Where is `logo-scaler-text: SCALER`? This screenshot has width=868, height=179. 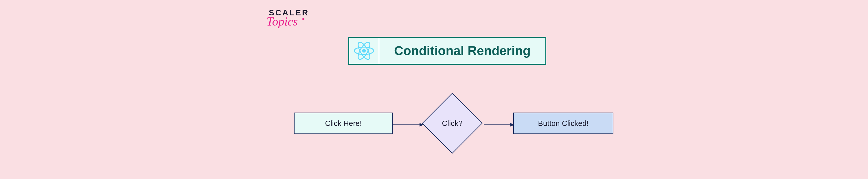
logo-scaler-text: SCALER is located at coordinates (289, 13).